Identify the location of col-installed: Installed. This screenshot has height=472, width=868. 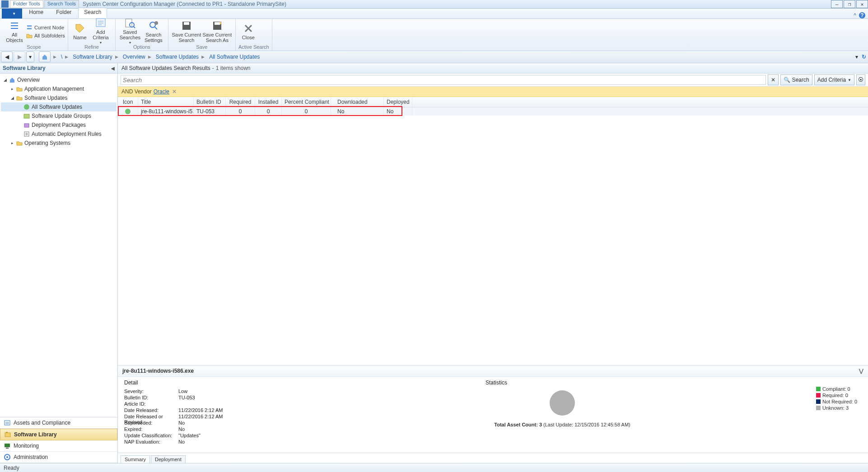
(268, 102).